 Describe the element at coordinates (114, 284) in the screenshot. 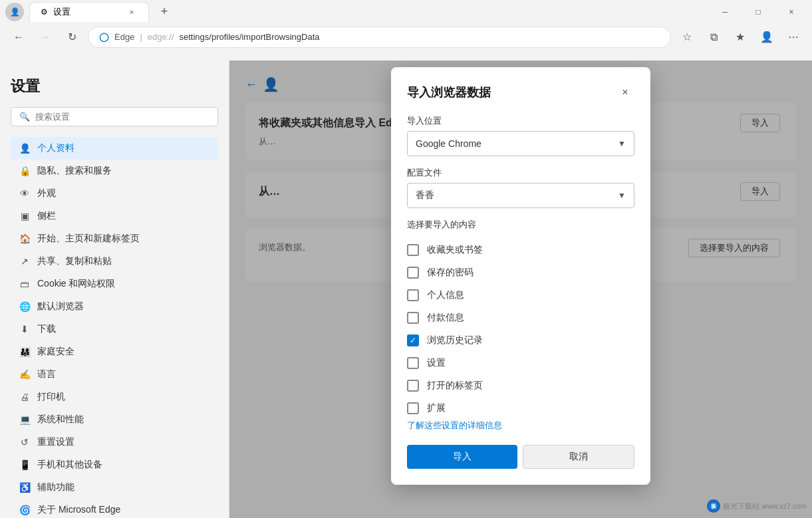

I see `sidebar-item-cookies: 🗃 Cookie 和网站权限` at that location.